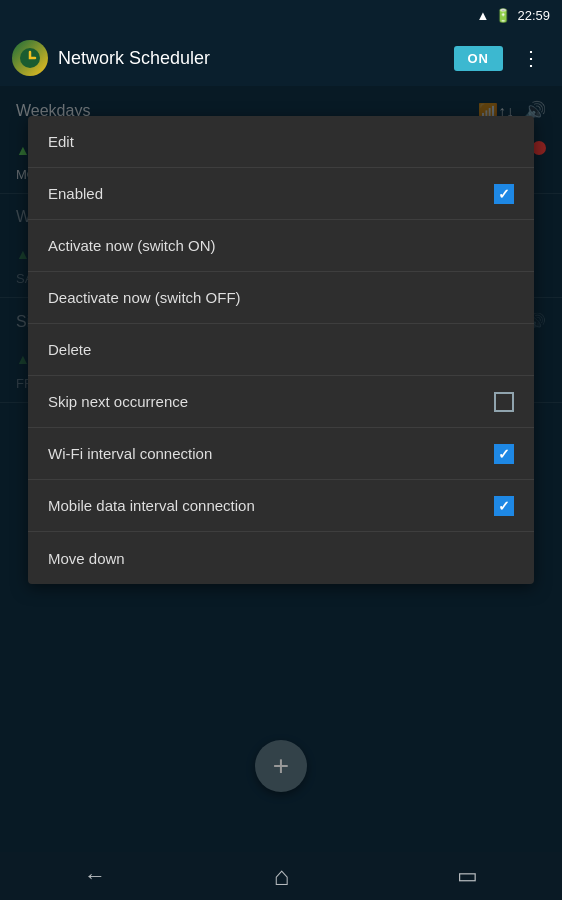  What do you see at coordinates (152, 506) in the screenshot?
I see `menu-label-mobile-interval: Mobile data interval connection` at bounding box center [152, 506].